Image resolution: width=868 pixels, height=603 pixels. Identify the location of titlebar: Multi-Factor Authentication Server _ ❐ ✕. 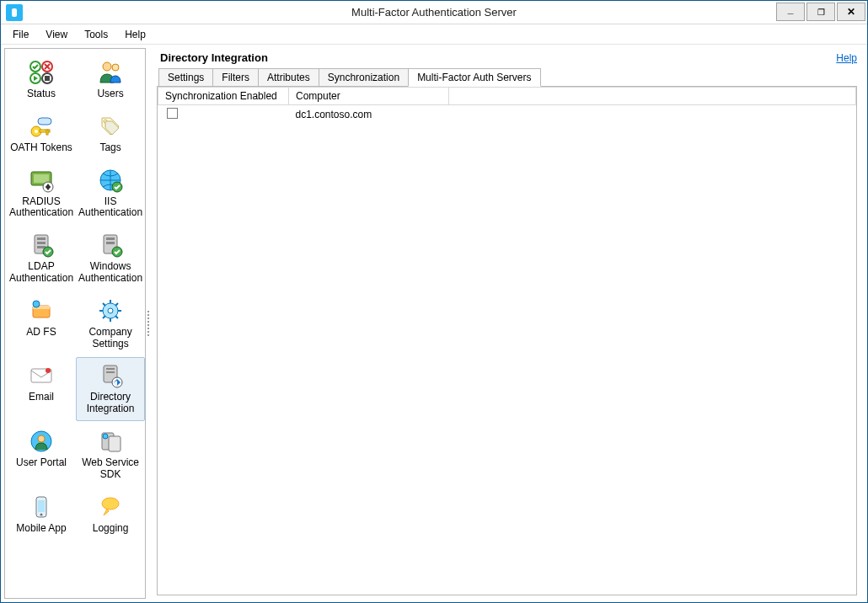
(434, 13).